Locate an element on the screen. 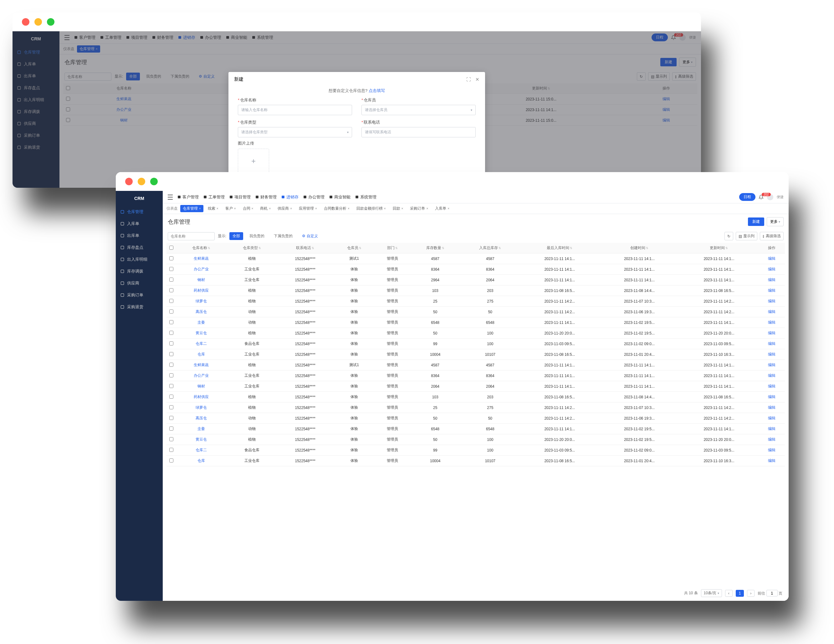 Image resolution: width=834 pixels, height=644 pixels. nav-item-3: 财务管理 is located at coordinates (163, 37).